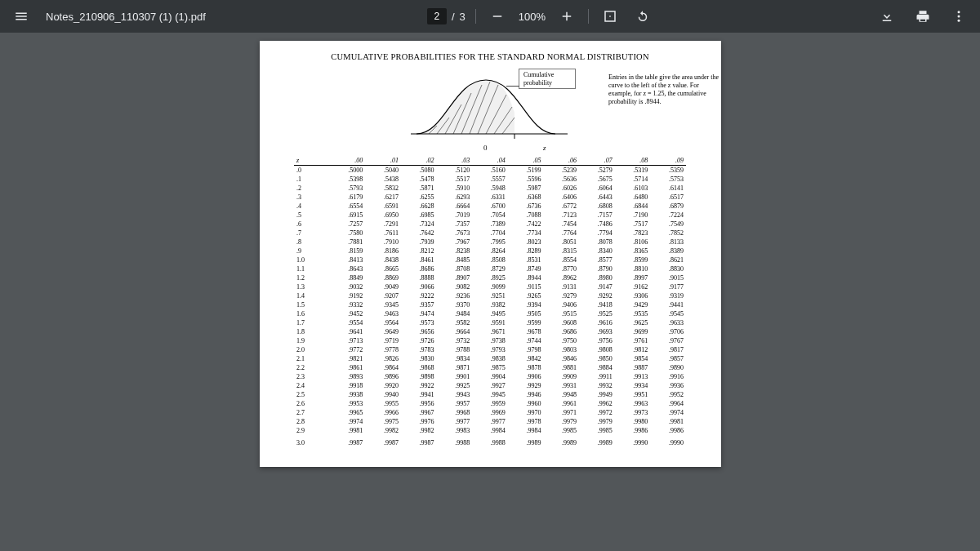 The width and height of the screenshot is (980, 551). Describe the element at coordinates (21, 16) in the screenshot. I see `menu-button` at that location.